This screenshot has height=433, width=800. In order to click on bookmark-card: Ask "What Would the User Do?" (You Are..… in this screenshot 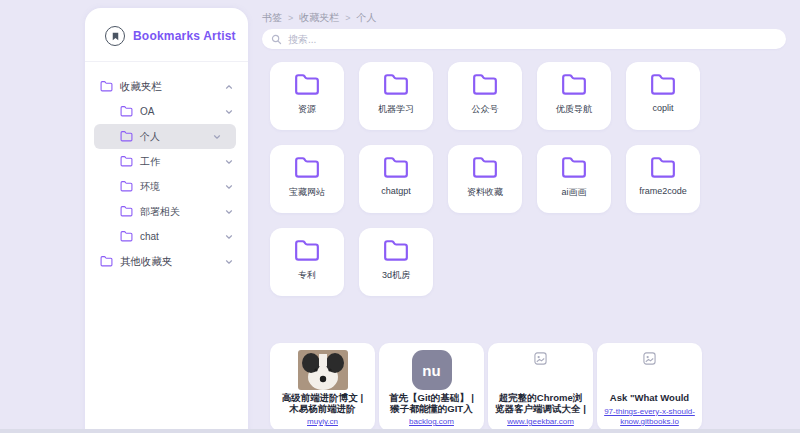, I will do `click(650, 387)`.